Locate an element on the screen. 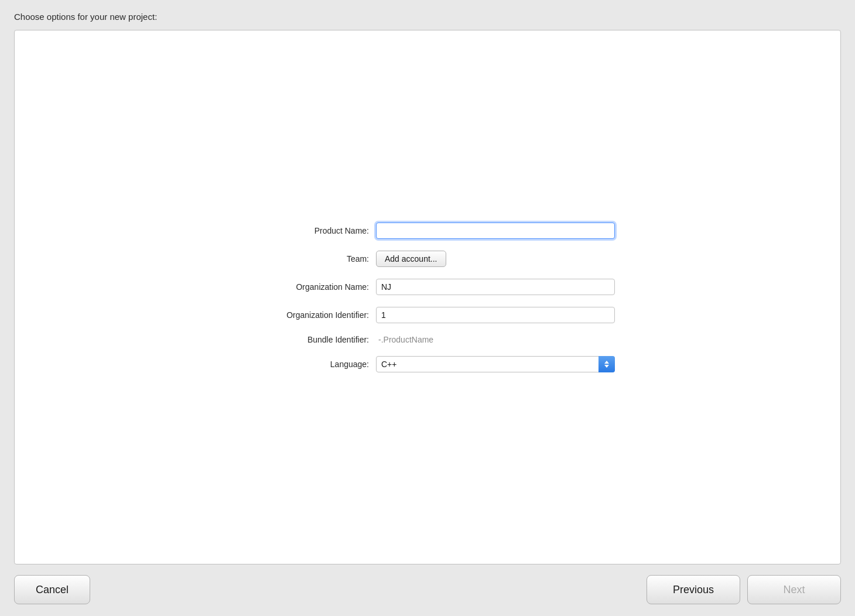  product-name-input is located at coordinates (495, 231).